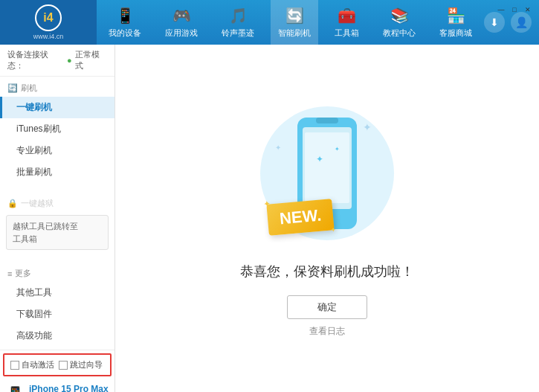 The height and width of the screenshot is (392, 539). I want to click on nav-icon-smart-flash: 🔄, so click(294, 16).